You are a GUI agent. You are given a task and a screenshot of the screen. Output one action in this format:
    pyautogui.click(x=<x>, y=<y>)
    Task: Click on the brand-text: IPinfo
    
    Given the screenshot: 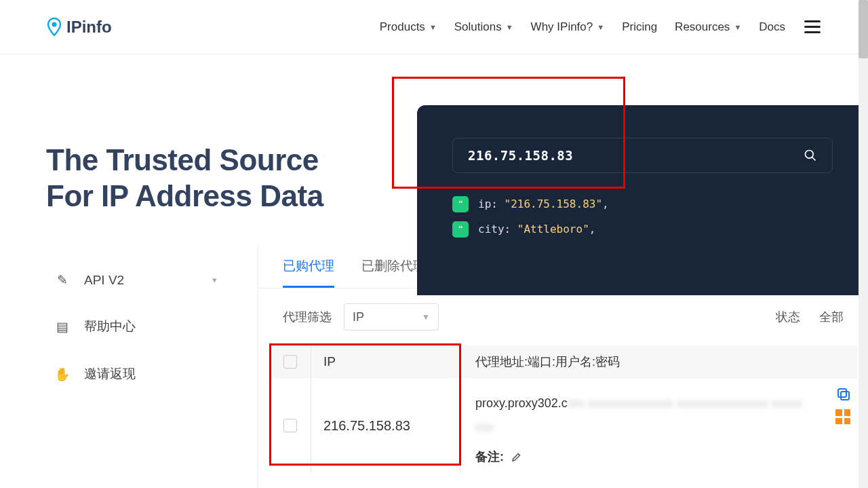 What is the action you would take?
    pyautogui.click(x=90, y=27)
    